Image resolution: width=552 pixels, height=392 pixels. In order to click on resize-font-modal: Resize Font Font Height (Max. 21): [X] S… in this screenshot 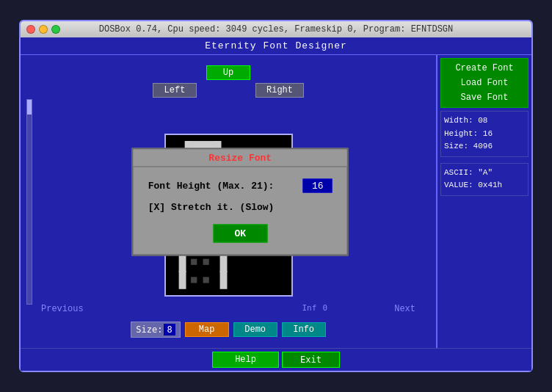, I will do `click(241, 201)`.